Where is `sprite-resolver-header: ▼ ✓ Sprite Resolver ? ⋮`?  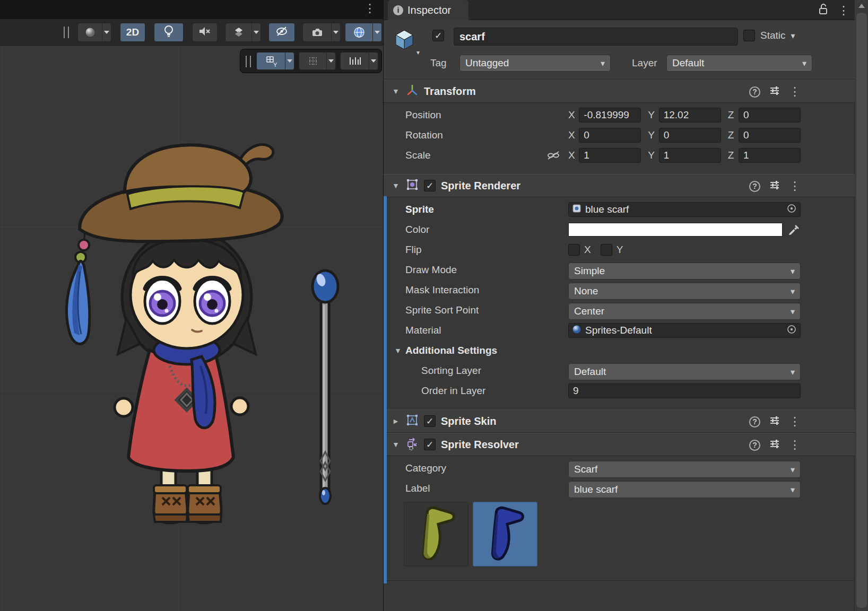 sprite-resolver-header: ▼ ✓ Sprite Resolver ? ⋮ is located at coordinates (619, 444).